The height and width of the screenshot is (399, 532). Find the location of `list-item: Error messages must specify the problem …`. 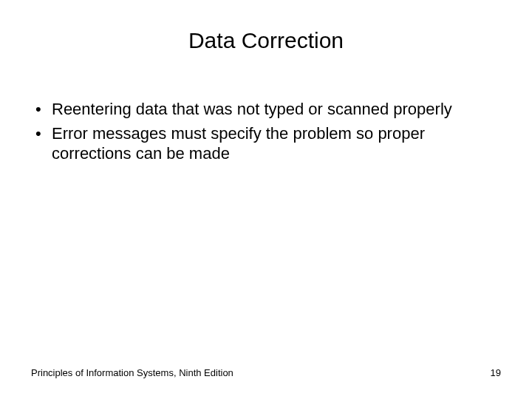

list-item: Error messages must specify the problem … is located at coordinates (266, 144).